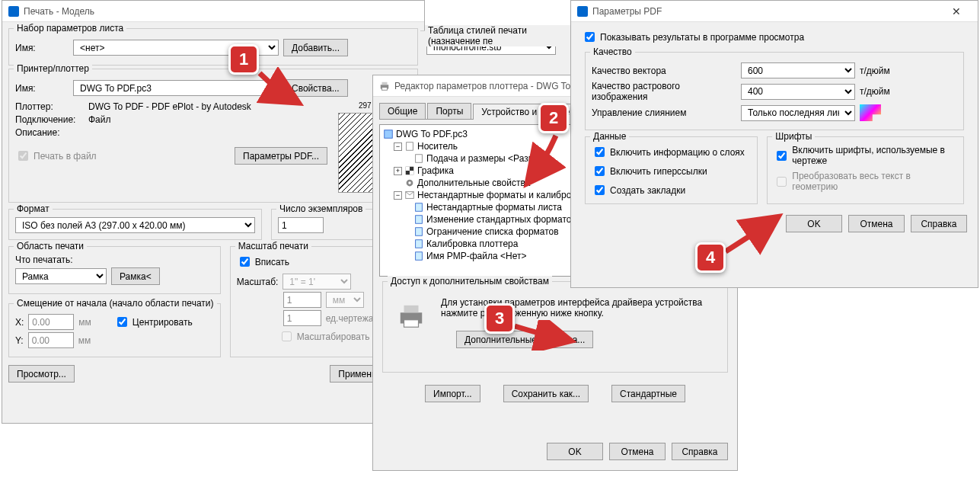 The image size is (980, 493). What do you see at coordinates (114, 331) in the screenshot?
I see `offset-group: Смещение от начала (начало области печат…` at bounding box center [114, 331].